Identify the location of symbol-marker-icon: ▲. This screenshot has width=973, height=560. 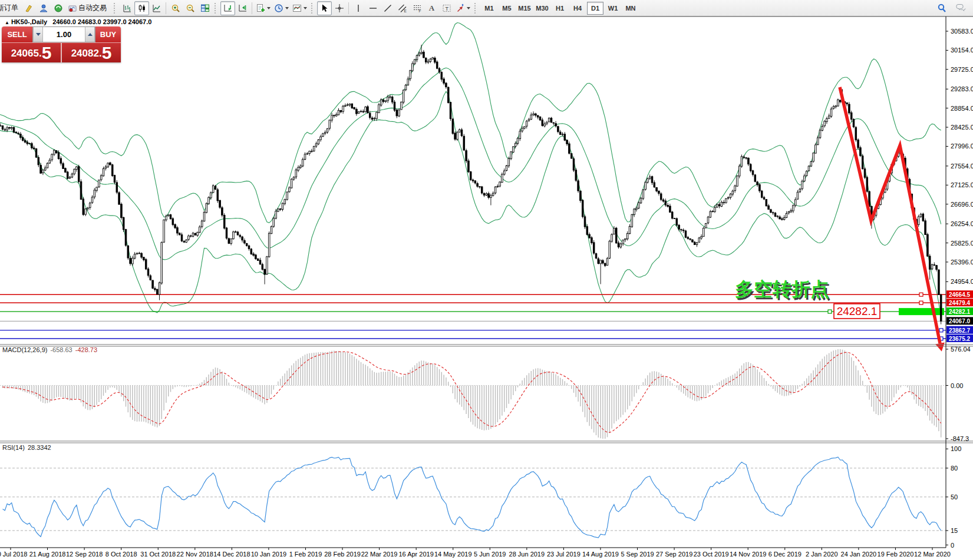
(7, 22).